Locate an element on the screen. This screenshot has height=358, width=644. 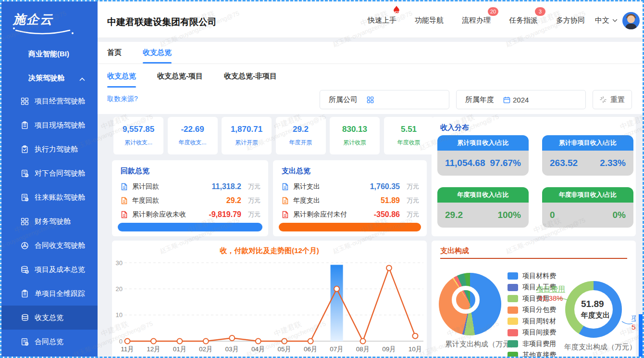
sidebar-item-9: 收支总览 is located at coordinates (50, 318).